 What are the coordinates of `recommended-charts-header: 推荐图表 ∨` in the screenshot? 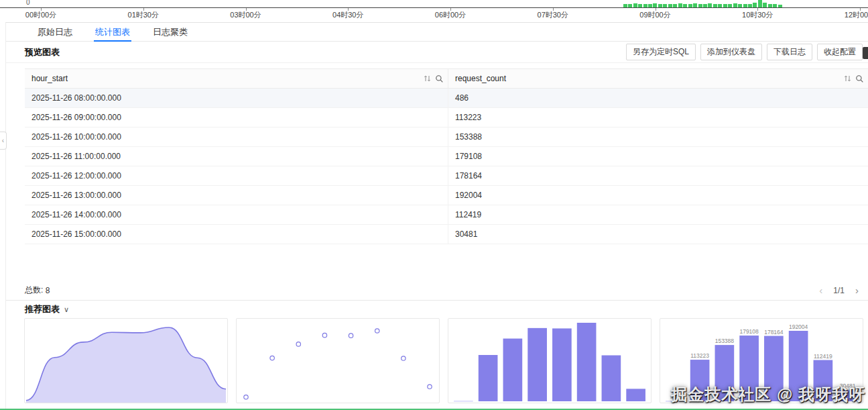 It's located at (47, 309).